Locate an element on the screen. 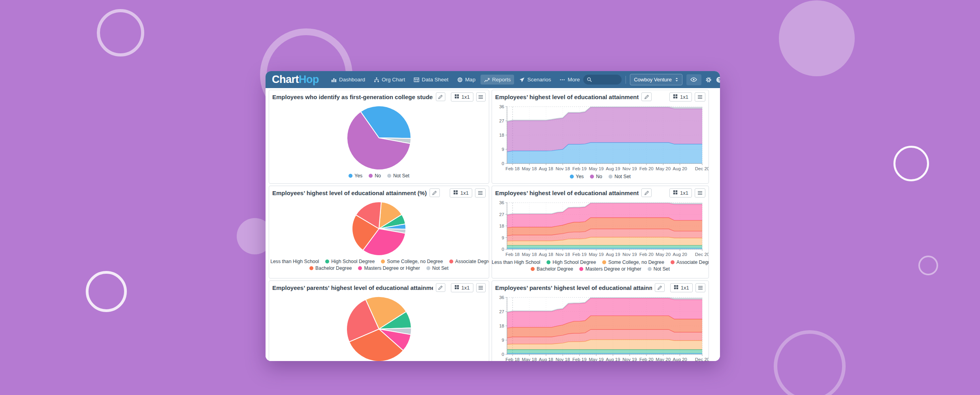 This screenshot has width=980, height=395. legend-item-not-set: Not Set is located at coordinates (398, 176).